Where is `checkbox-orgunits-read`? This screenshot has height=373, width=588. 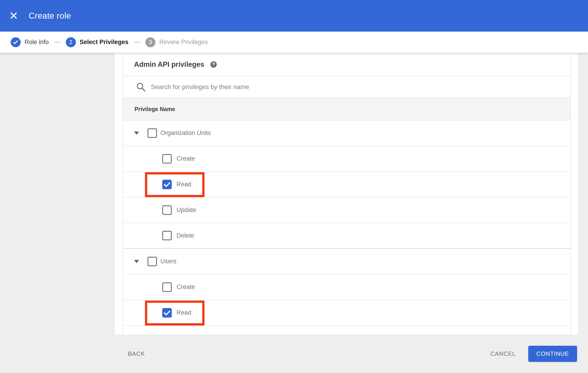 checkbox-orgunits-read is located at coordinates (167, 185).